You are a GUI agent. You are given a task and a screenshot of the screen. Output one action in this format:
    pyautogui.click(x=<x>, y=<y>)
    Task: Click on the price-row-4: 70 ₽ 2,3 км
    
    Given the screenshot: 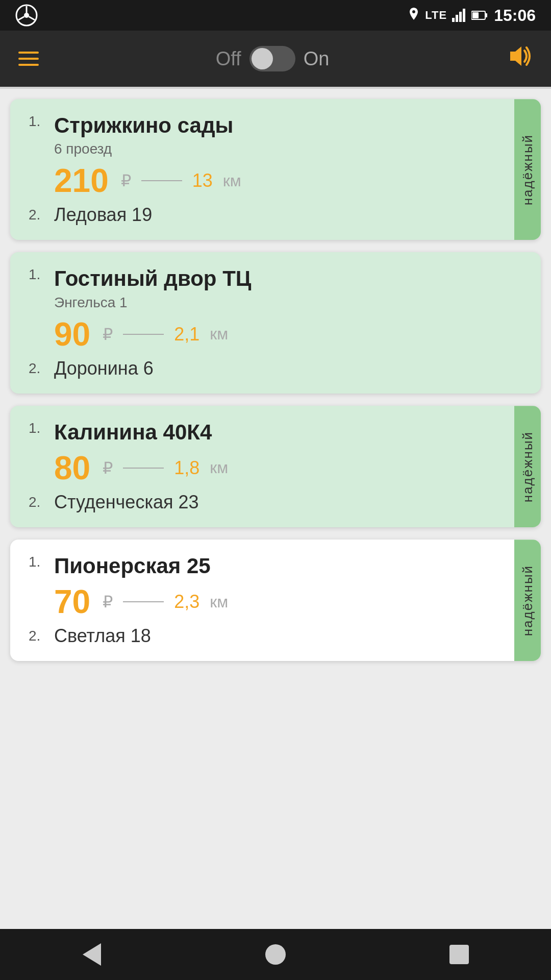 What is the action you would take?
    pyautogui.click(x=277, y=602)
    